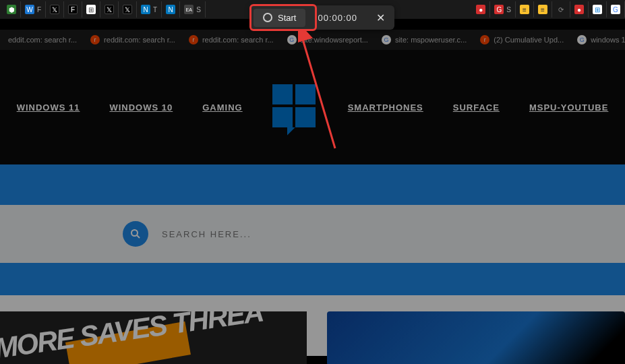  I want to click on recording-timer: 00:00:00, so click(337, 18).